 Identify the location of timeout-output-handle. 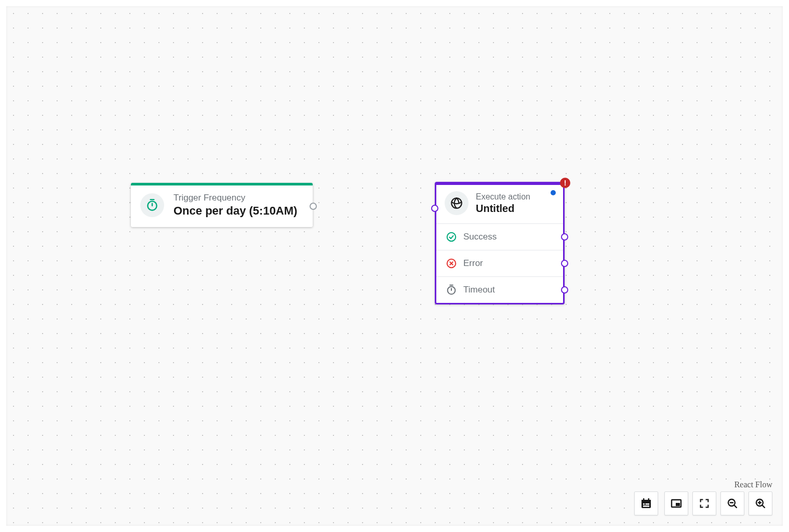
(565, 290).